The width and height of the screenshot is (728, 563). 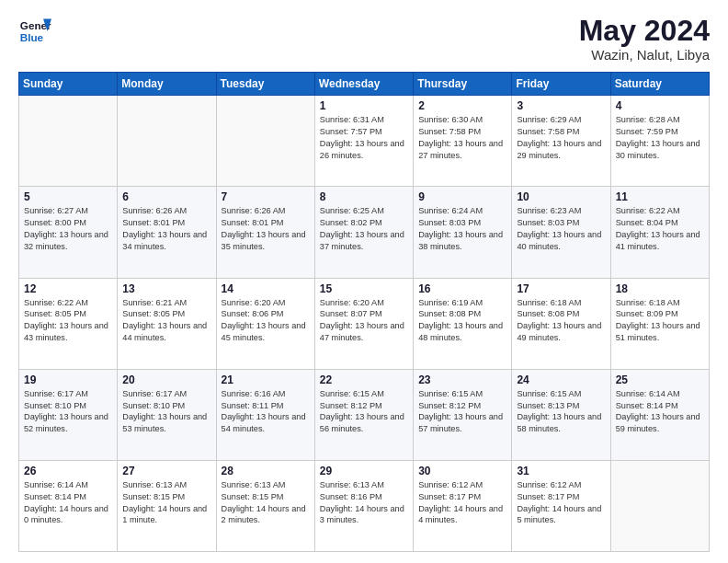 I want to click on table-row: 8Sunrise: 6:25 AM Sunset: 8:02 PM Daylig…, so click(x=364, y=232).